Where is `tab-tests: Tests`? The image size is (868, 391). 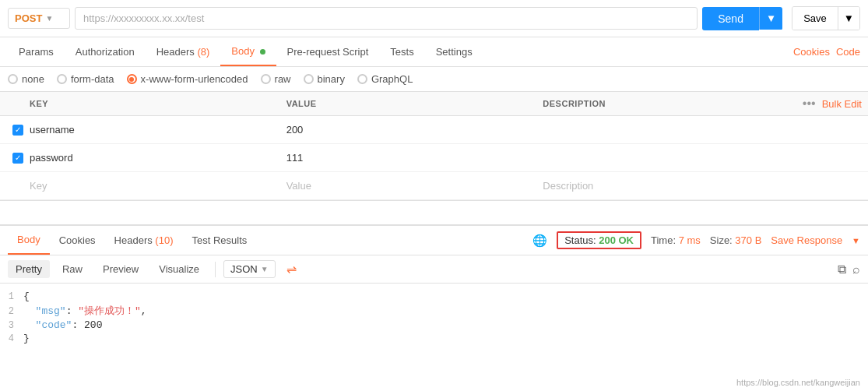 tab-tests: Tests is located at coordinates (402, 51).